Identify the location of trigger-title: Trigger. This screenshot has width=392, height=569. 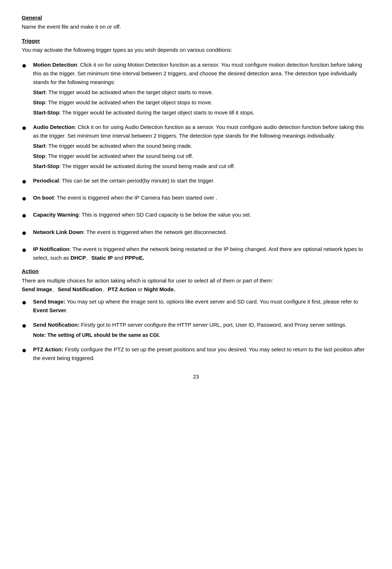
(196, 41).